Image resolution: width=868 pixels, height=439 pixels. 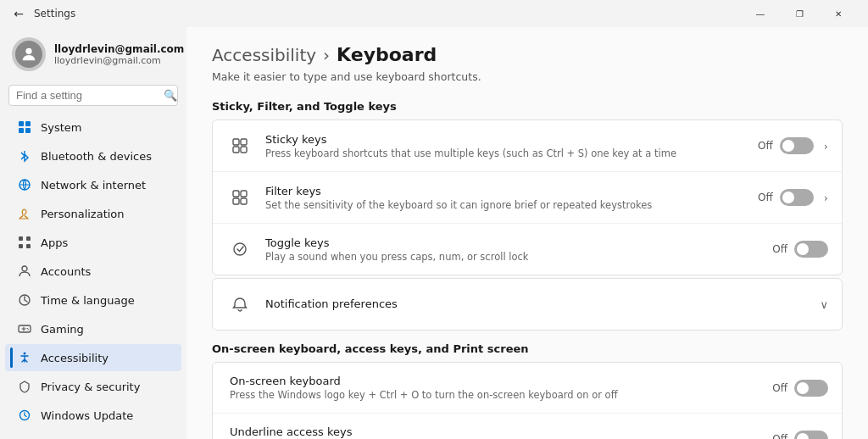 What do you see at coordinates (800, 388) in the screenshot?
I see `onscreen-keyboard-controls: Off` at bounding box center [800, 388].